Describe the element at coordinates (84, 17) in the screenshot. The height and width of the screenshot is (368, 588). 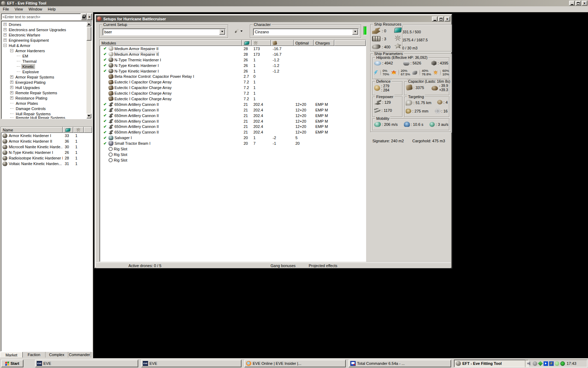
I see `search-lock-button` at that location.